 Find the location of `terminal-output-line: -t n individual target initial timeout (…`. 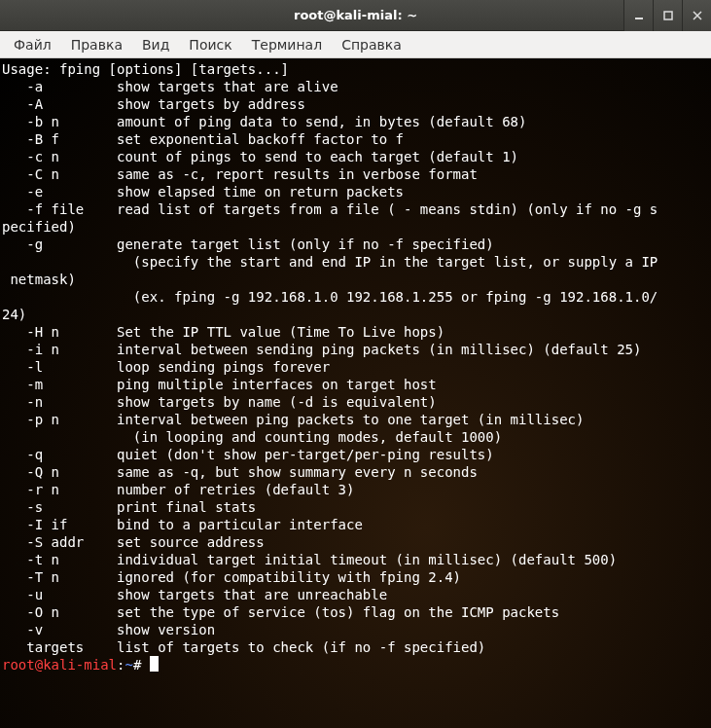

terminal-output-line: -t n individual target initial timeout (… is located at coordinates (356, 560).